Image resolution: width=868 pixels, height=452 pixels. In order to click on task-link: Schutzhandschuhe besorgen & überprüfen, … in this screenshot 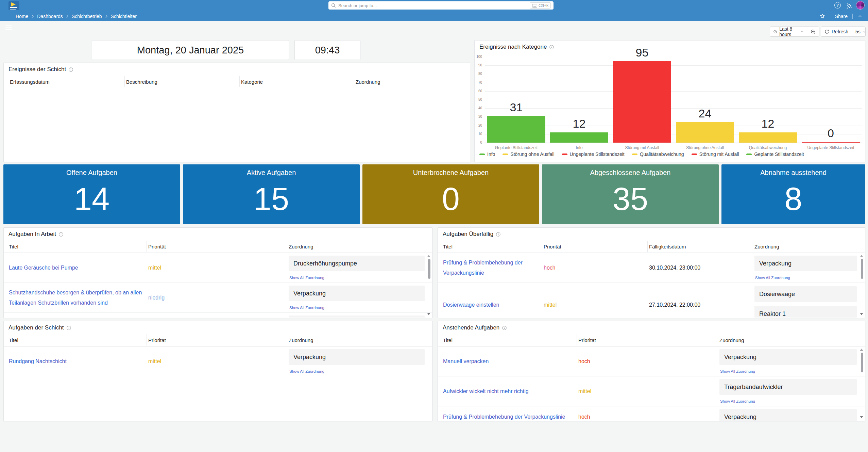, I will do `click(77, 298)`.